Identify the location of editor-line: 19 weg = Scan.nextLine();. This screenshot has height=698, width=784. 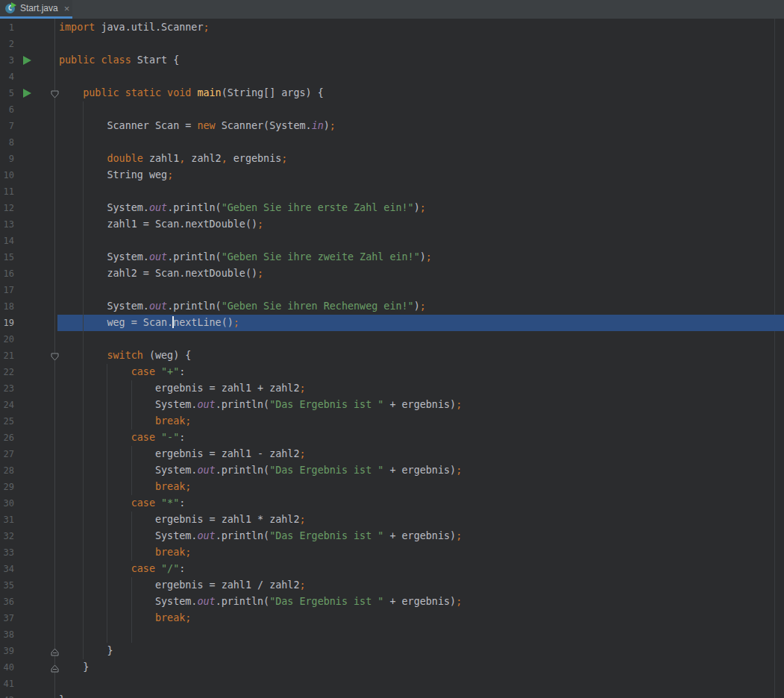
(392, 323).